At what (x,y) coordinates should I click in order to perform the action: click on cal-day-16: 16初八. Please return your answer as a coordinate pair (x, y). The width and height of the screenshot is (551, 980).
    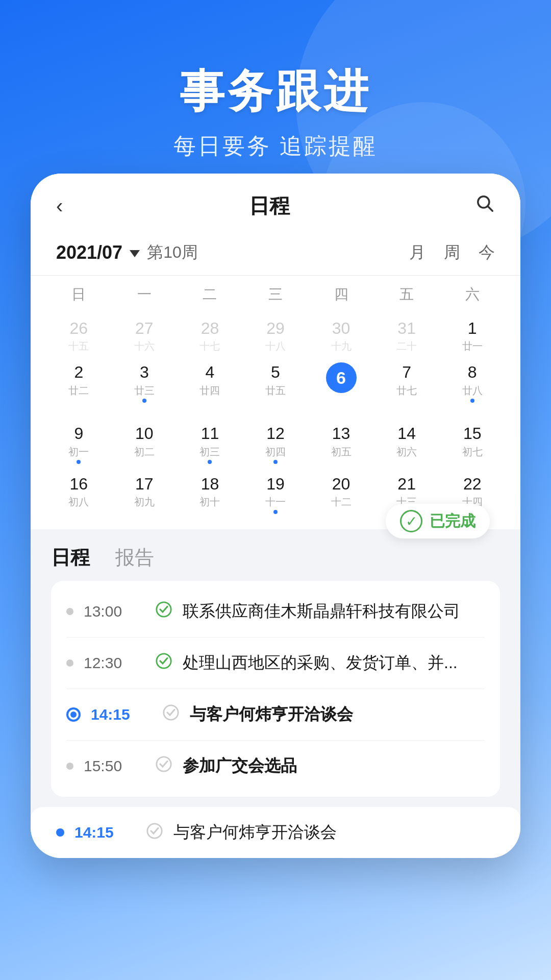
    Looking at the image, I should click on (79, 494).